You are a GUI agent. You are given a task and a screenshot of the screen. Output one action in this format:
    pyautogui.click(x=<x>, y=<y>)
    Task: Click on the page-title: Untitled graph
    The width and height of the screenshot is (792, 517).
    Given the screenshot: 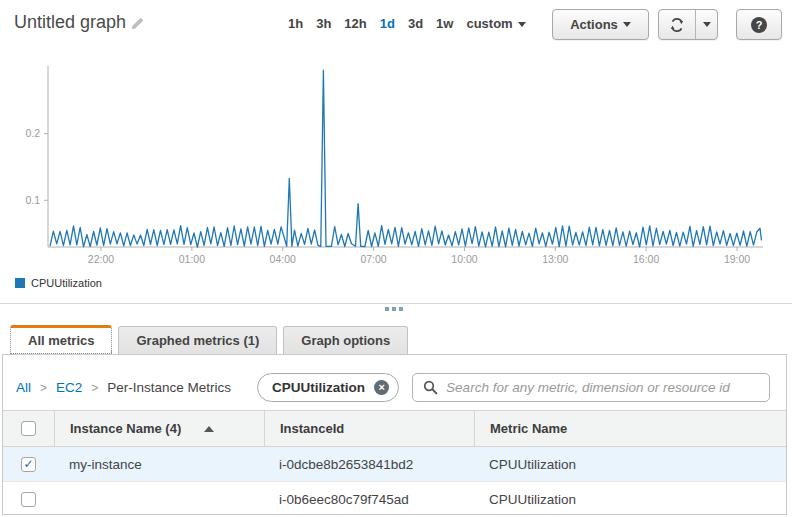 What is the action you would take?
    pyautogui.click(x=70, y=22)
    